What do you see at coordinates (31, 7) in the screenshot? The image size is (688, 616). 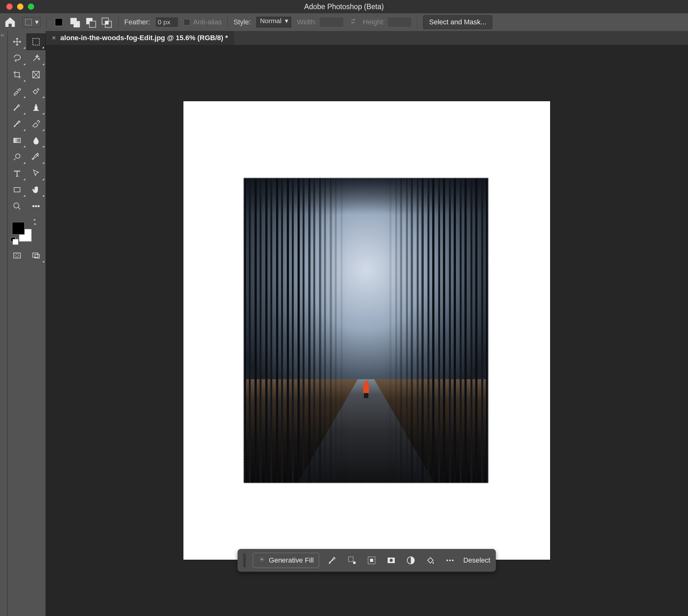 I see `fullscreen-window-button` at bounding box center [31, 7].